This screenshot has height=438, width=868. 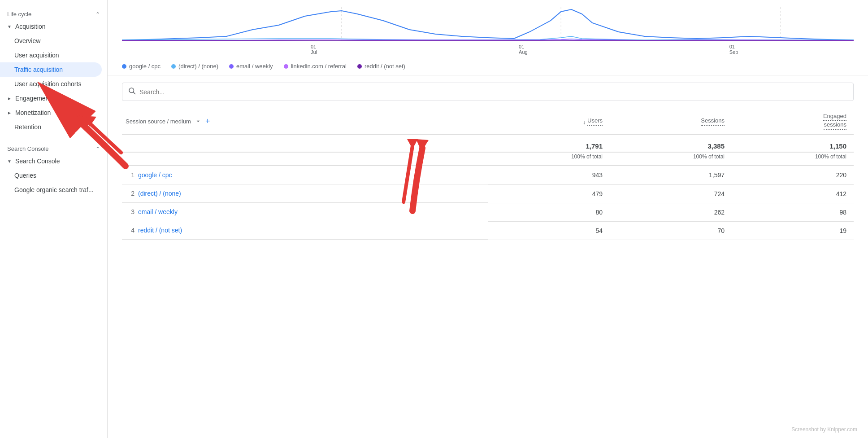 What do you see at coordinates (25, 175) in the screenshot?
I see `queries-label: Queries` at bounding box center [25, 175].